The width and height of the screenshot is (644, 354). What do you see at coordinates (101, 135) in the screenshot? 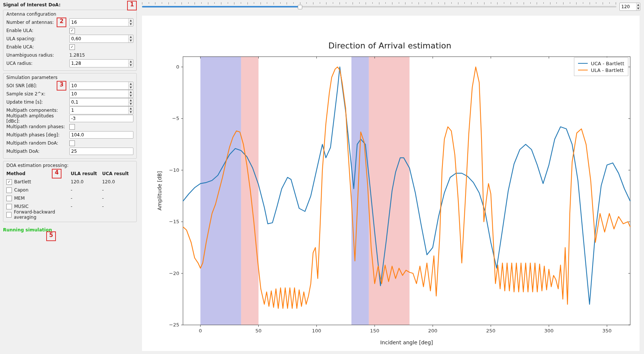
I see `mp-phases-input` at bounding box center [101, 135].